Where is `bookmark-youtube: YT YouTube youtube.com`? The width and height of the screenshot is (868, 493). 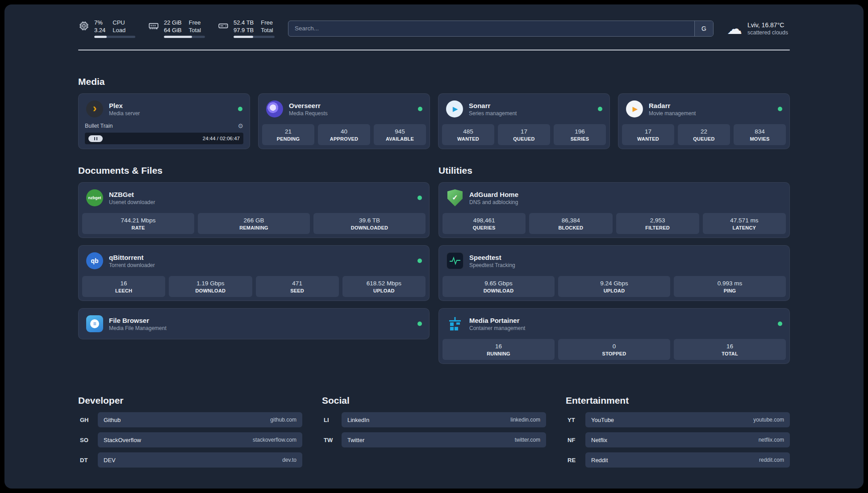
bookmark-youtube: YT YouTube youtube.com is located at coordinates (678, 420).